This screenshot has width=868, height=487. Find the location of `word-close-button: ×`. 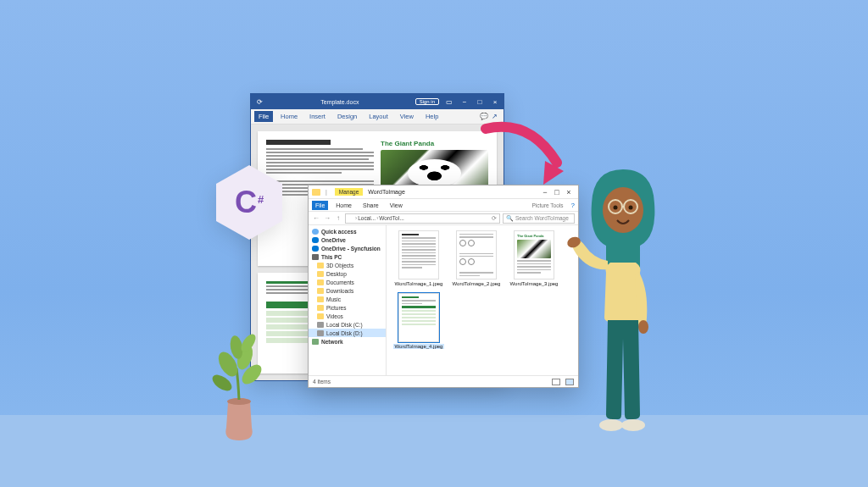

word-close-button: × is located at coordinates (495, 102).